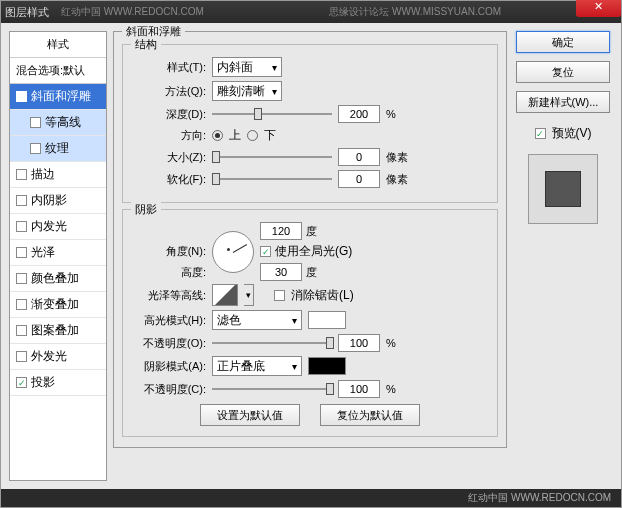 This screenshot has height=508, width=622. What do you see at coordinates (563, 189) in the screenshot?
I see `preview-box` at bounding box center [563, 189].